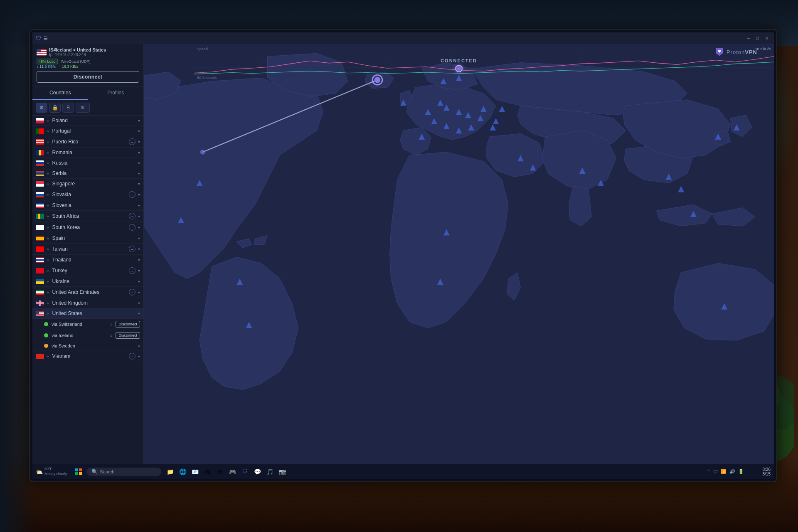 Image resolution: width=798 pixels, height=532 pixels. What do you see at coordinates (88, 195) in the screenshot?
I see `list-item: » Slovakia – ▾` at bounding box center [88, 195].